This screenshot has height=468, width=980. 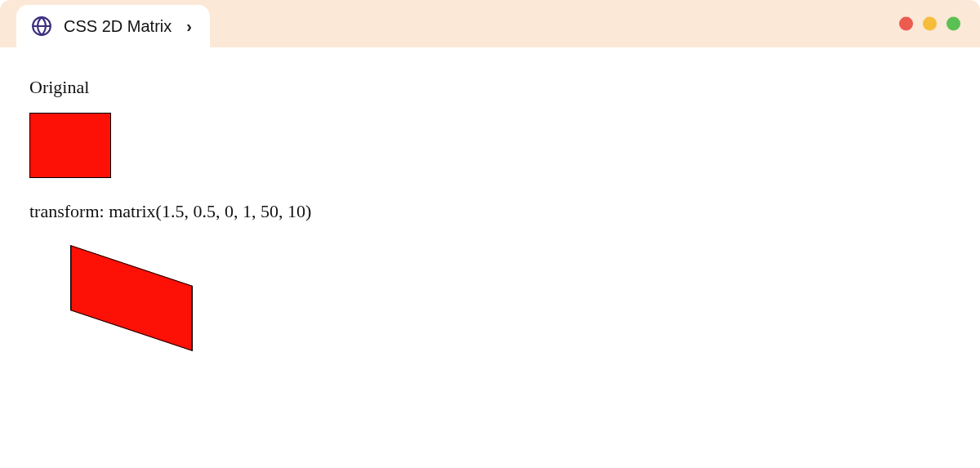 What do you see at coordinates (906, 25) in the screenshot?
I see `window-close` at bounding box center [906, 25].